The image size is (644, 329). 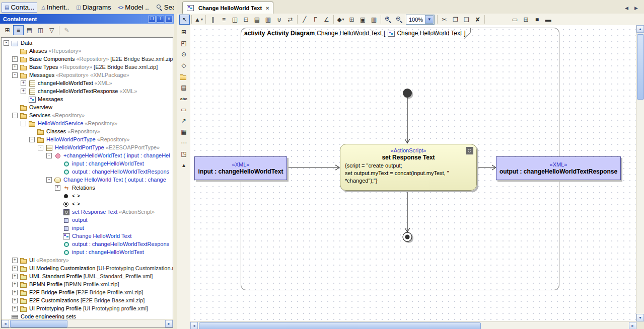 I want to click on float-window-icon: ❐, so click(x=152, y=19).